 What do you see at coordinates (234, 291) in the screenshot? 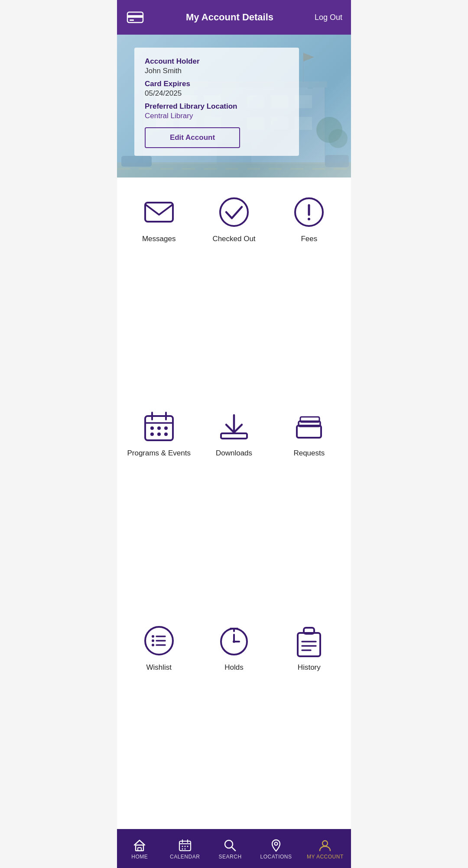
I see `menu-item-checked-out: Checked Out` at bounding box center [234, 291].